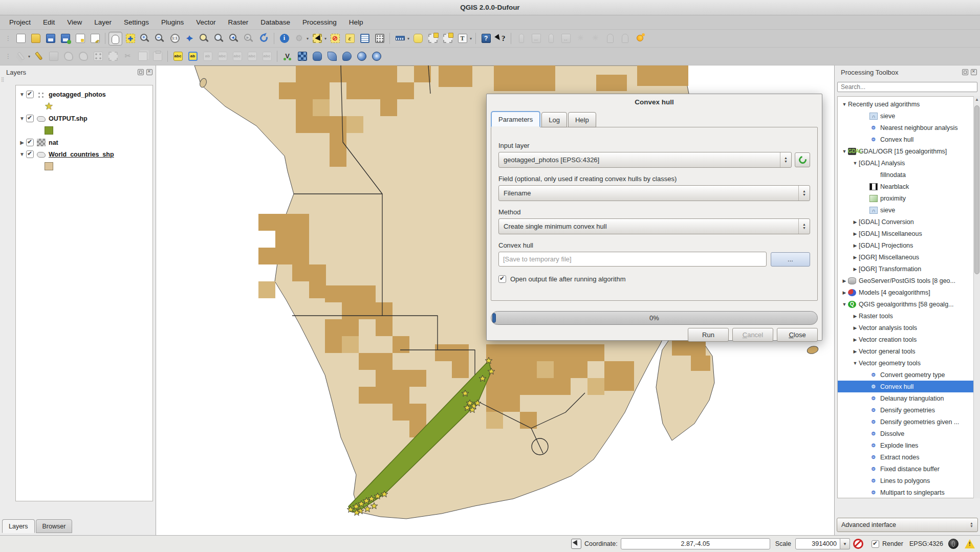  What do you see at coordinates (907, 351) in the screenshot?
I see `toolbox-tree-item-vector-general-tools: ▶Vector general tools` at bounding box center [907, 351].